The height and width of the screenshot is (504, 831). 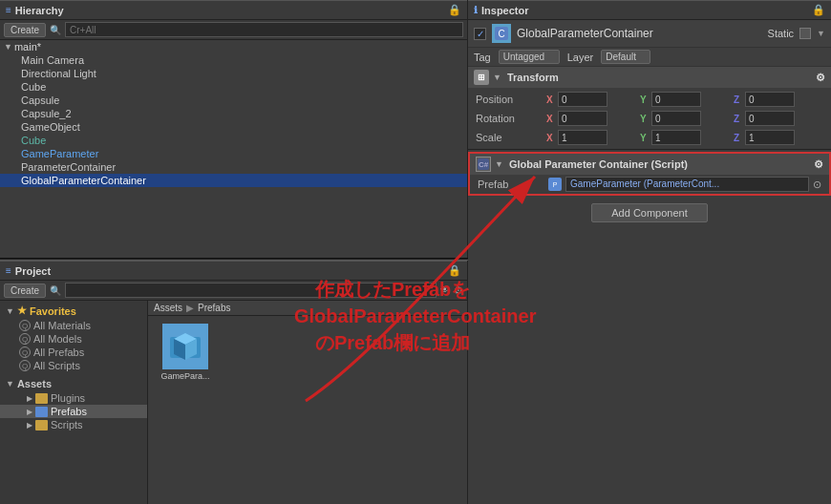 I want to click on inspector-header: ℹ Inspector 🔒, so click(x=650, y=10).